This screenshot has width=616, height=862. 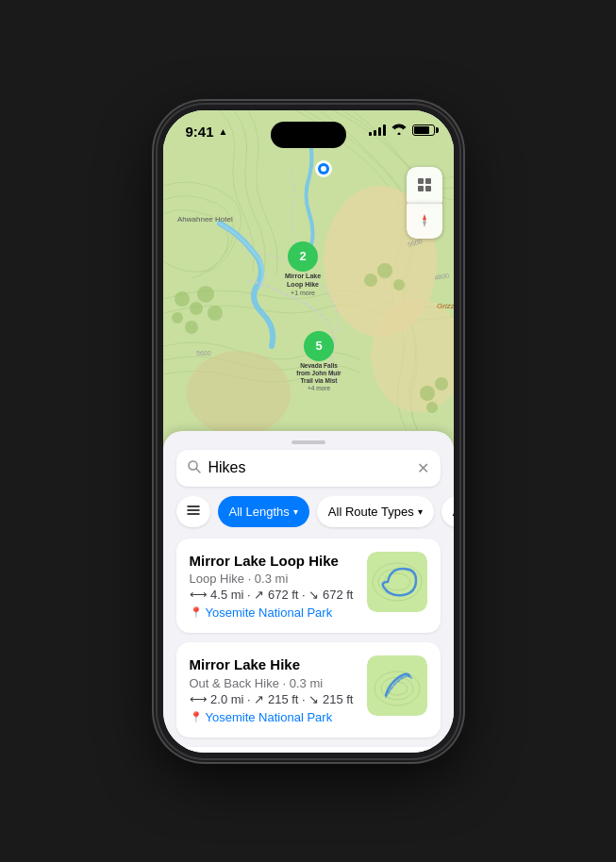 What do you see at coordinates (308, 440) in the screenshot?
I see `sheet-handle` at bounding box center [308, 440].